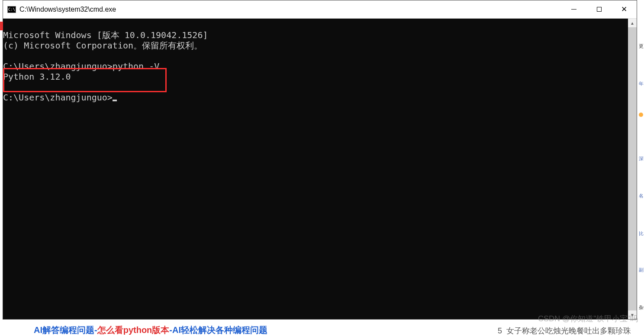 The width and height of the screenshot is (644, 336). Describe the element at coordinates (632, 23) in the screenshot. I see `scroll-up-arrow: ▲` at that location.